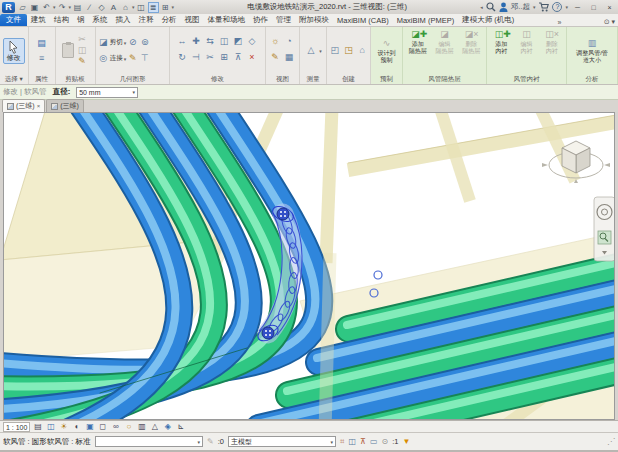 The width and height of the screenshot is (618, 452). What do you see at coordinates (124, 20) in the screenshot?
I see `tab-insert: 插入` at bounding box center [124, 20].